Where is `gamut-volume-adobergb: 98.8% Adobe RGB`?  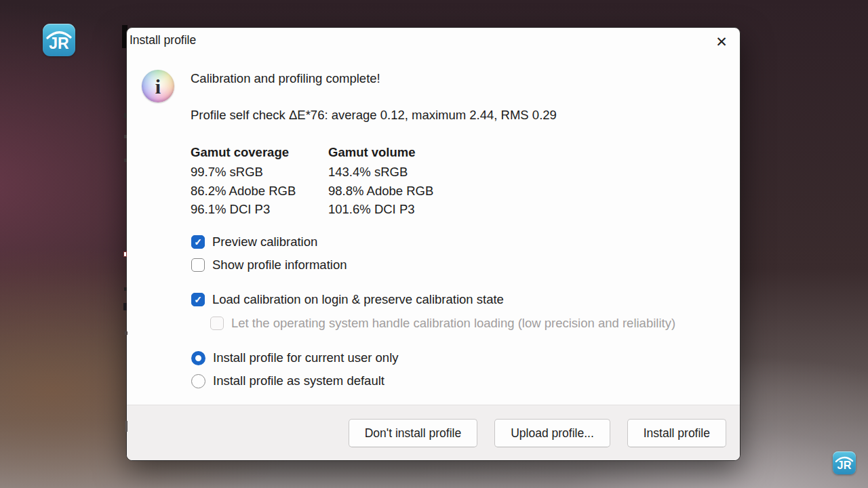 gamut-volume-adobergb: 98.8% Adobe RGB is located at coordinates (381, 191).